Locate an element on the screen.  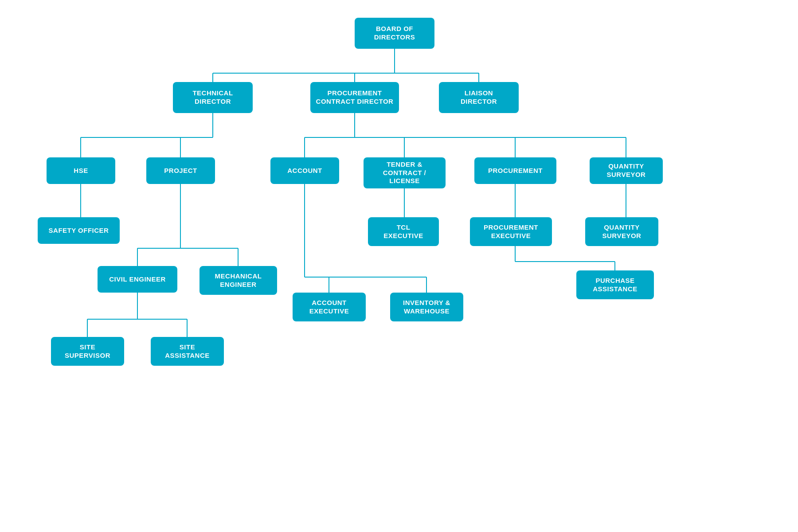
quantity-surveyor-top: QUANTITYSURVEYOR is located at coordinates (626, 171).